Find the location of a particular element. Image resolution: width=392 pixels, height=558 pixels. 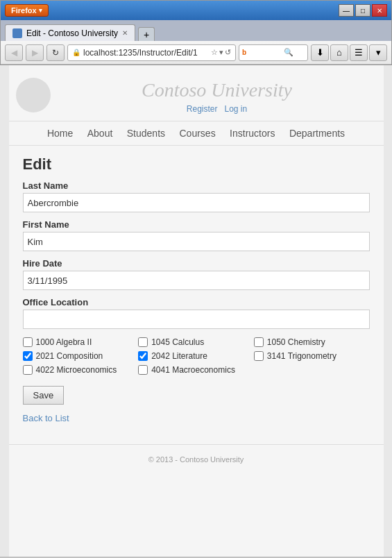

window-controls: — □ ✕ is located at coordinates (363, 10).